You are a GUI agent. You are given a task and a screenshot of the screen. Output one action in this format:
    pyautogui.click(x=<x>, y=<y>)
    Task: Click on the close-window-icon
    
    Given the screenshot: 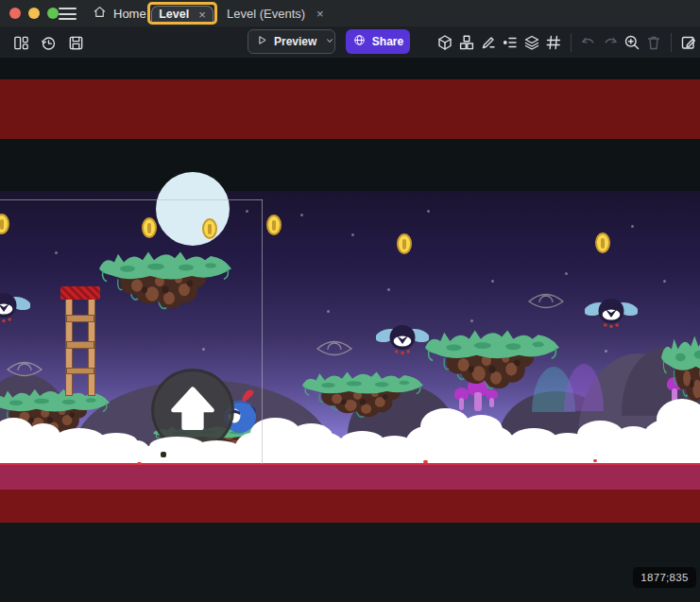 What is the action you would take?
    pyautogui.click(x=15, y=13)
    